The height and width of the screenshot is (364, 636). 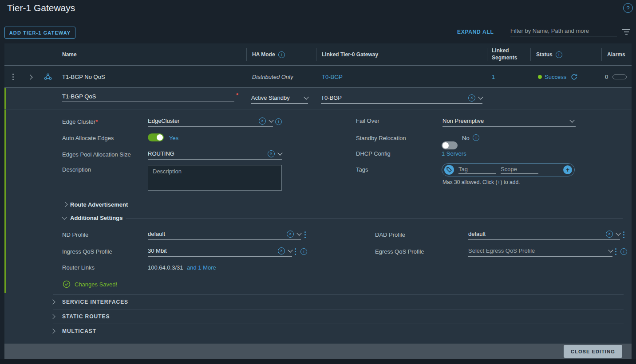 What do you see at coordinates (220, 251) in the screenshot?
I see `ingress-qos-dropdown: 30 Mbit ×` at bounding box center [220, 251].